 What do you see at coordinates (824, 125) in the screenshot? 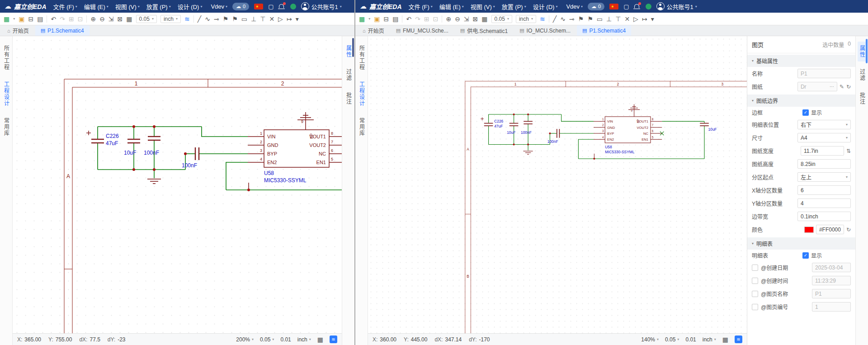
I see `bom-position-select: 右下▾` at bounding box center [824, 125].